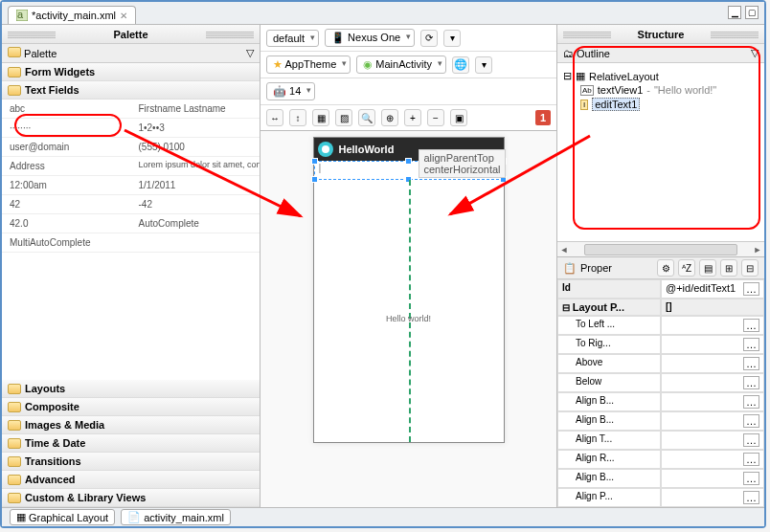 This screenshot has width=770, height=532. I want to click on scroll-right-icon: ►, so click(758, 250).